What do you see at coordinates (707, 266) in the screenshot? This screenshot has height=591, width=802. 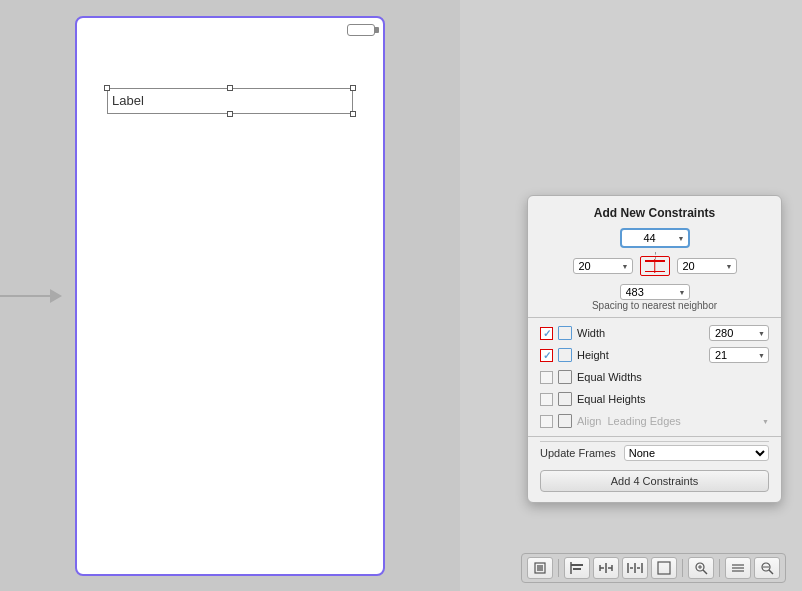 I see `right-input-wrap: 20` at bounding box center [707, 266].